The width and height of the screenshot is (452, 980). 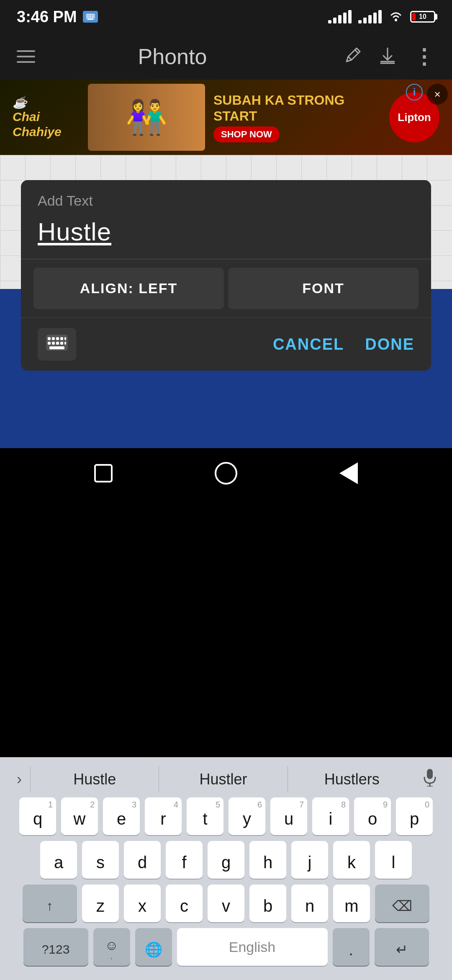 I want to click on key-q: 1q, so click(x=38, y=816).